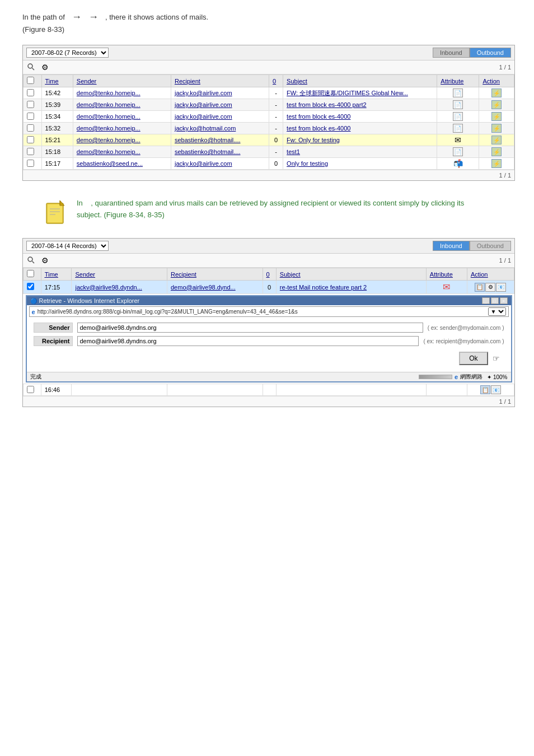 The image size is (534, 756). What do you see at coordinates (447, 274) in the screenshot?
I see `p2-header-attribute: Attribute` at bounding box center [447, 274].